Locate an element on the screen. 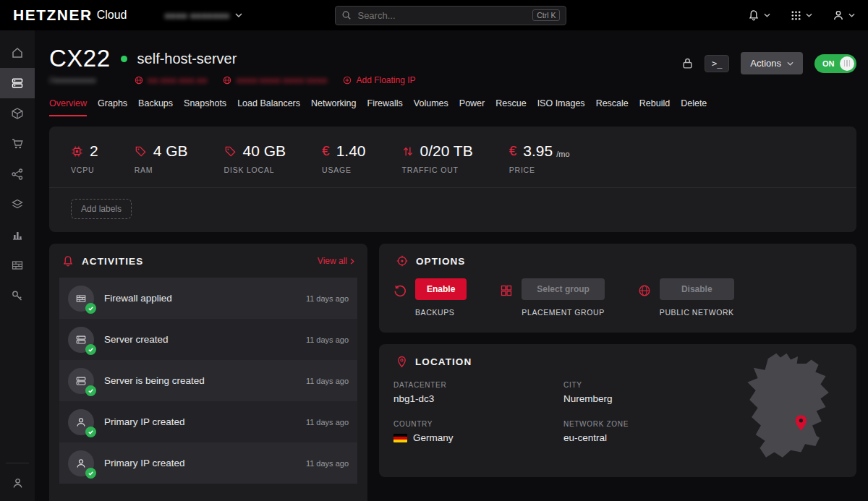  add-floating-ip-link: Add Floating IP is located at coordinates (379, 80).